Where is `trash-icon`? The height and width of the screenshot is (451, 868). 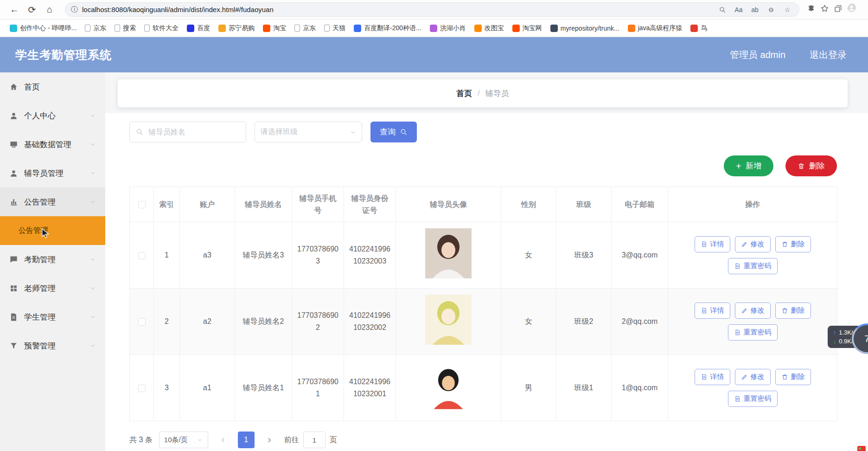
trash-icon is located at coordinates (785, 377).